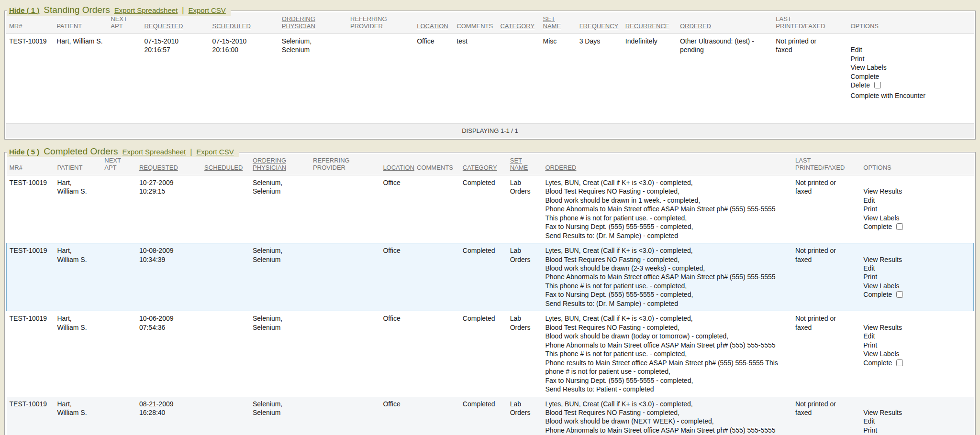 Image resolution: width=980 pixels, height=435 pixels. Describe the element at coordinates (24, 11) in the screenshot. I see `hide-standing-orders-link: Hide ( 1 )` at that location.